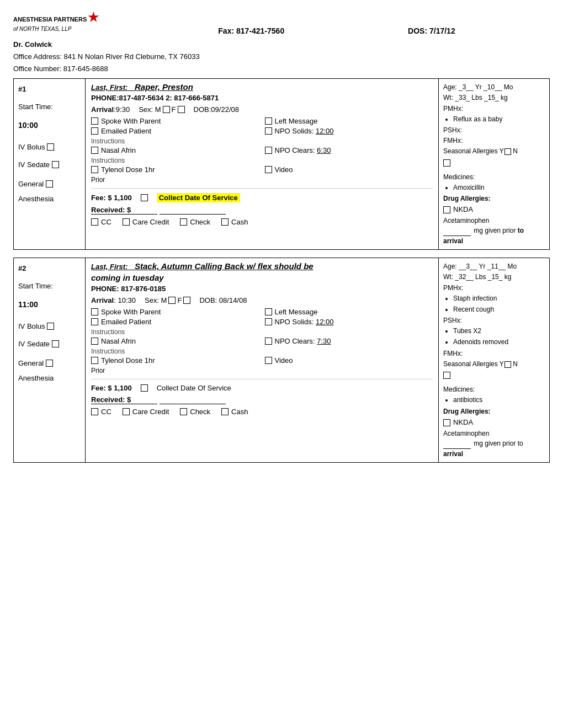 Image resolution: width=563 pixels, height=728 pixels. Describe the element at coordinates (262, 411) in the screenshot. I see `patient2-payment-options: CC Care Credit Check Cash` at that location.